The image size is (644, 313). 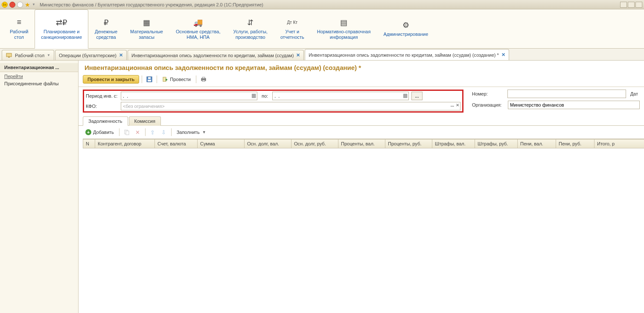 I want to click on org-input, so click(x=574, y=105).